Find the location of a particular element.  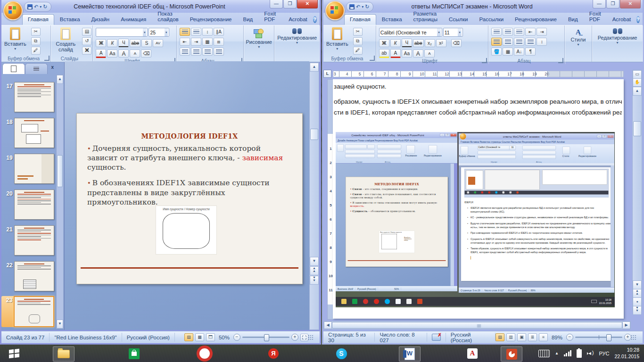

next-page-icon: ▼▼ is located at coordinates (637, 310).